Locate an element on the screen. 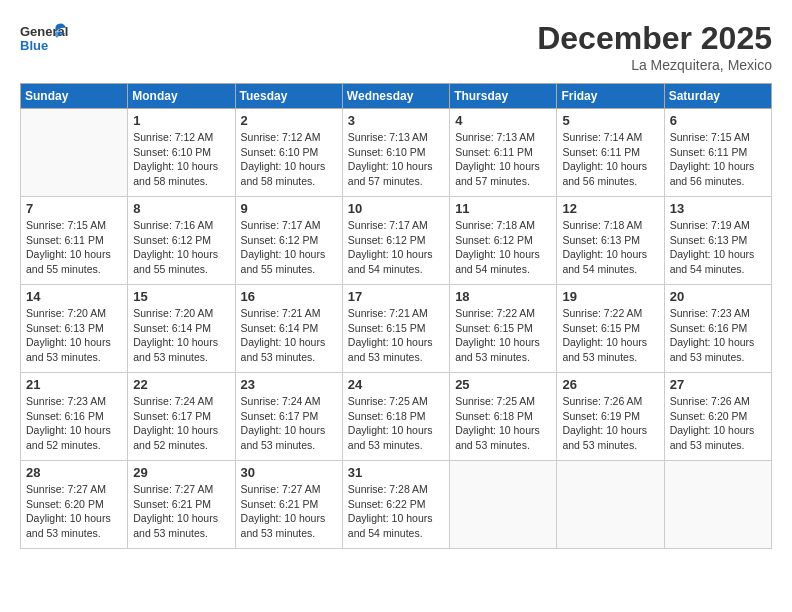  day-number: 29 is located at coordinates (181, 472).